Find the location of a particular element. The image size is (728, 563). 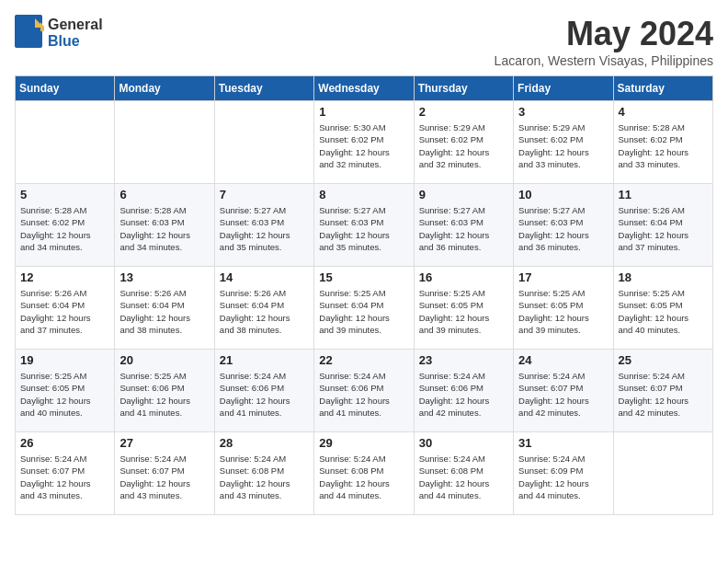

calendar-cell: 13Sunrise: 5:26 AM Sunset: 6:04 PM Dayli… is located at coordinates (165, 308).